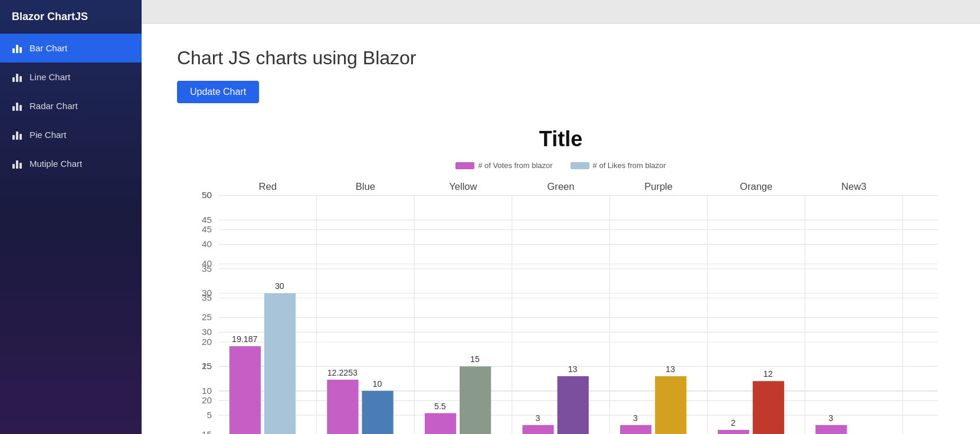 The image size is (980, 434). What do you see at coordinates (280, 363) in the screenshot?
I see `bar-red-likes` at bounding box center [280, 363].